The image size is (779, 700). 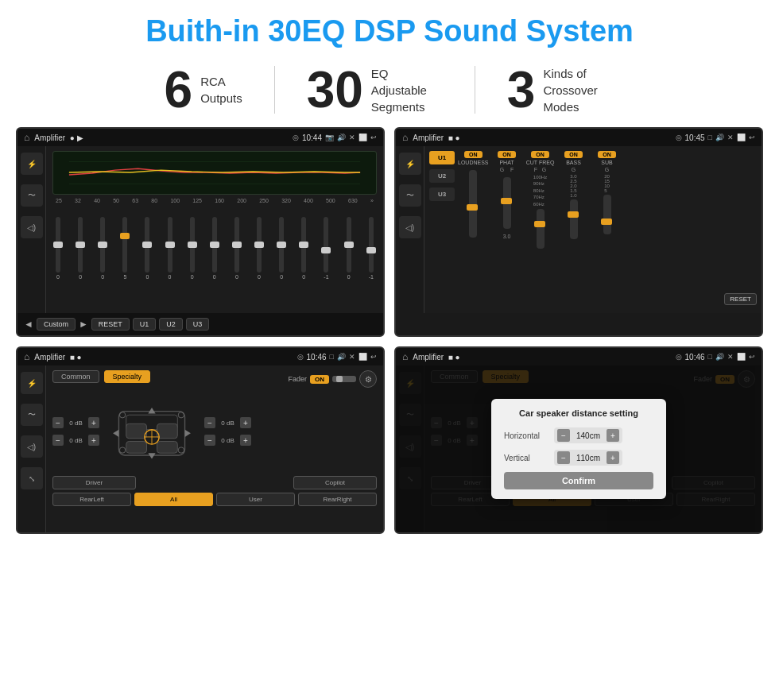 What do you see at coordinates (613, 458) in the screenshot?
I see `vertical-plus: +` at bounding box center [613, 458].